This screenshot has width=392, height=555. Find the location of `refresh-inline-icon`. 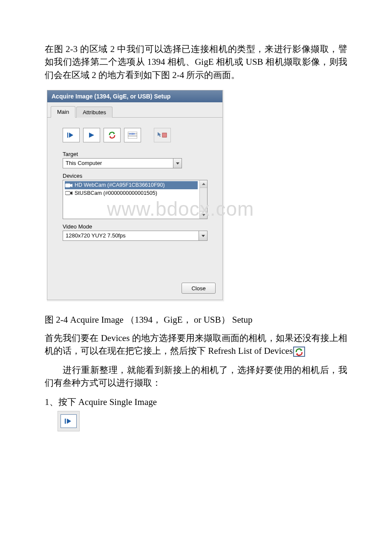

refresh-inline-icon is located at coordinates (299, 352).